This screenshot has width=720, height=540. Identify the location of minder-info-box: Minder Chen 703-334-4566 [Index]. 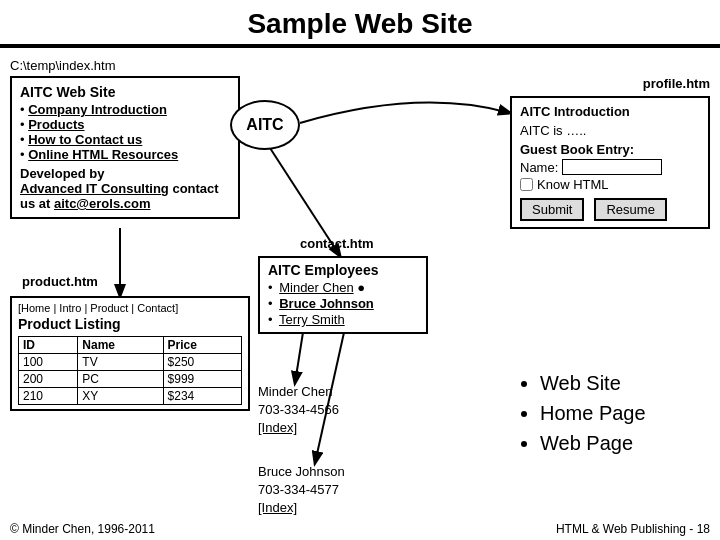
(298, 410).